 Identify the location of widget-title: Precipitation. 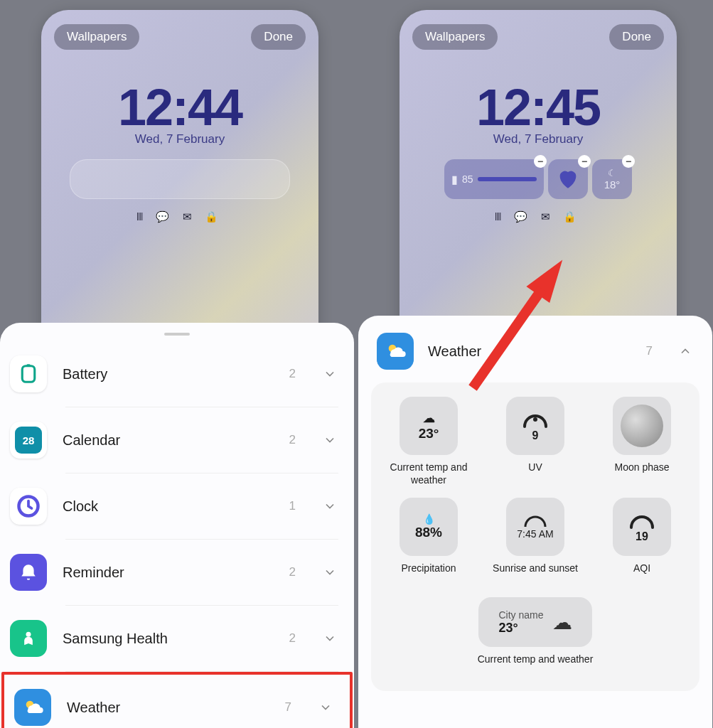
(428, 574).